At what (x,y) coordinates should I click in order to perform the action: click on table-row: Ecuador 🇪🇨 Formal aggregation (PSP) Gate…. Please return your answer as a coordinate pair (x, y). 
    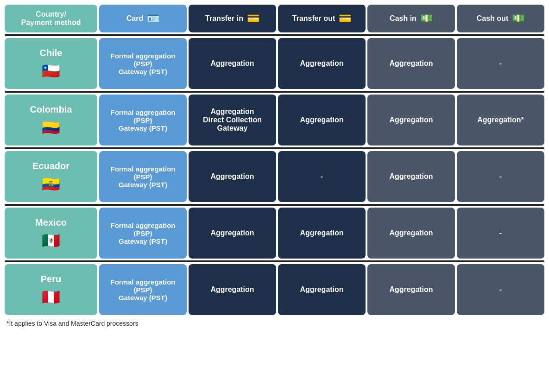
    Looking at the image, I should click on (274, 177).